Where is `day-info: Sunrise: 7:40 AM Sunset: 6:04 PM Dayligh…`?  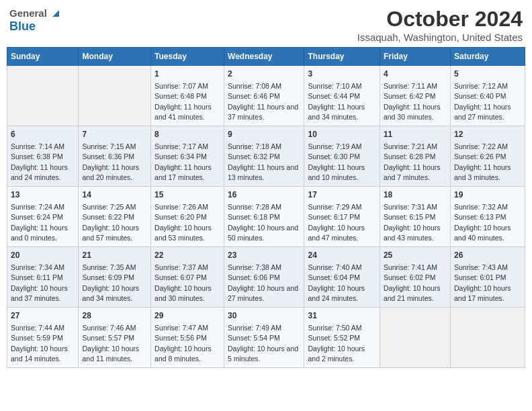 day-info: Sunrise: 7:40 AM Sunset: 6:04 PM Dayligh… is located at coordinates (336, 283).